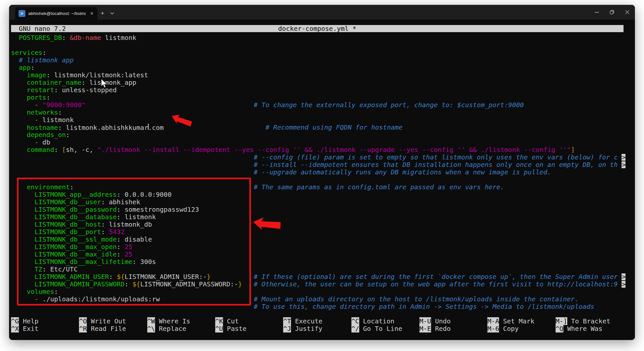 The image size is (644, 351). I want to click on help-row-1: ^G Help^O Write Out^W Where Is^K Cut^T E…, so click(317, 321).